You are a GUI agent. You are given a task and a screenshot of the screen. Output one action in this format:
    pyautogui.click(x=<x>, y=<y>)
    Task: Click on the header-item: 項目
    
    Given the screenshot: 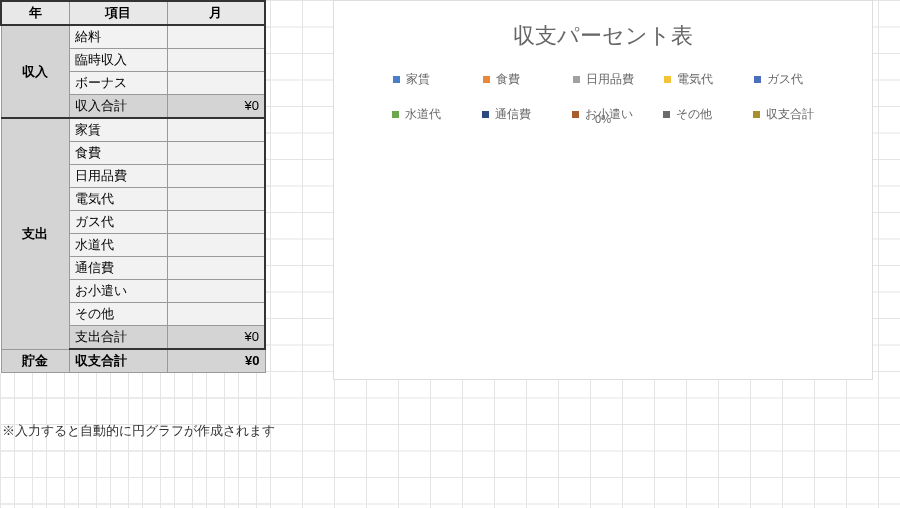 What is the action you would take?
    pyautogui.click(x=118, y=13)
    